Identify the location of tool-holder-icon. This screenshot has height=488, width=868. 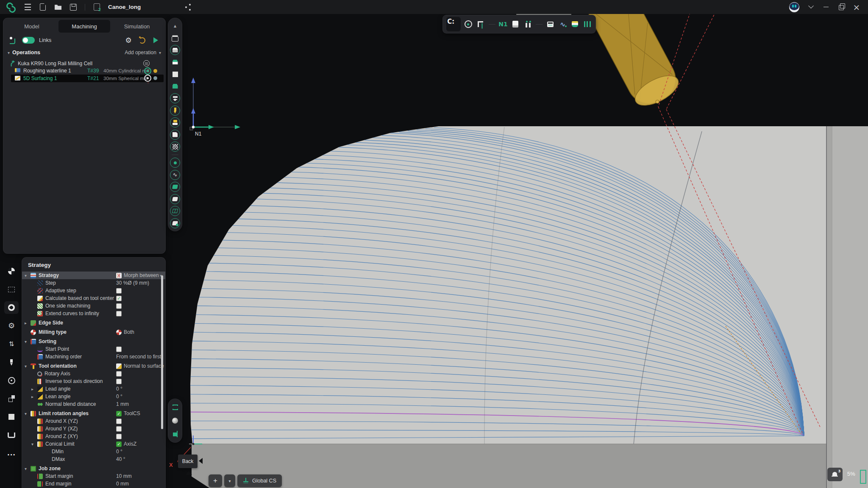
(175, 122).